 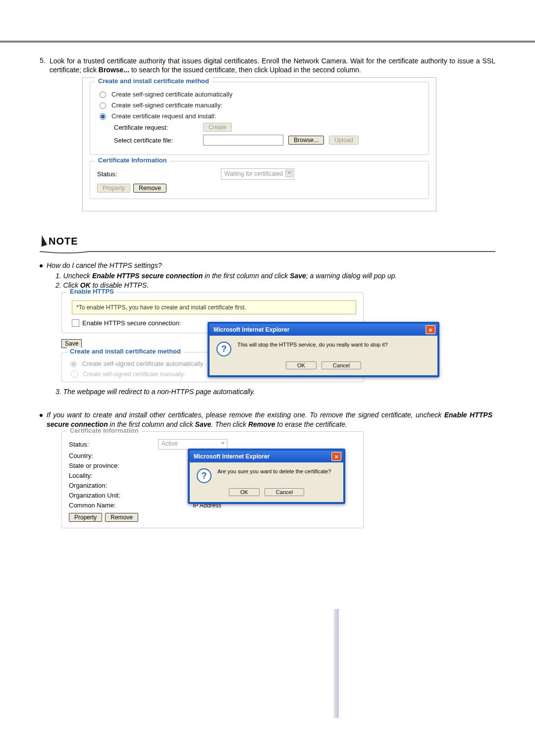 What do you see at coordinates (113, 495) in the screenshot?
I see `orgunit-label: Organization Unit:` at bounding box center [113, 495].